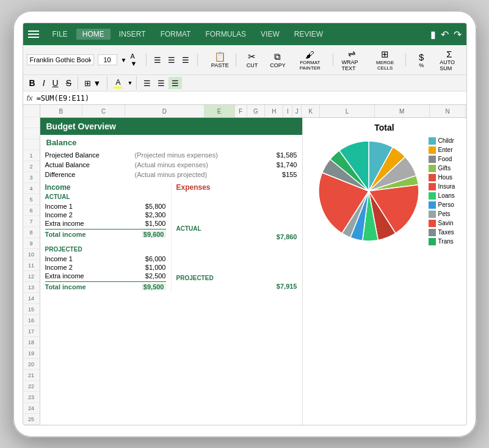  I want to click on income-name-1: Income 1, so click(59, 206).